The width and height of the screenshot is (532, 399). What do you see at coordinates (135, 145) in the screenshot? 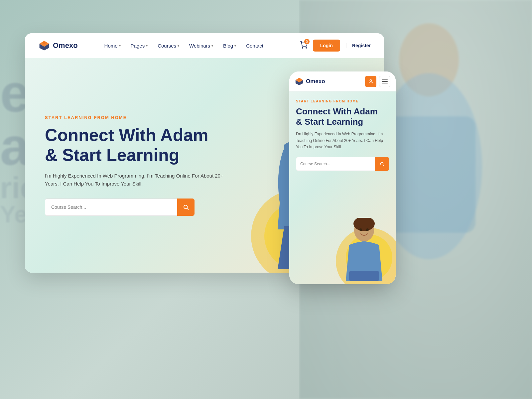
I see `hero-title: Connect With Adam & Start Learning` at bounding box center [135, 145].